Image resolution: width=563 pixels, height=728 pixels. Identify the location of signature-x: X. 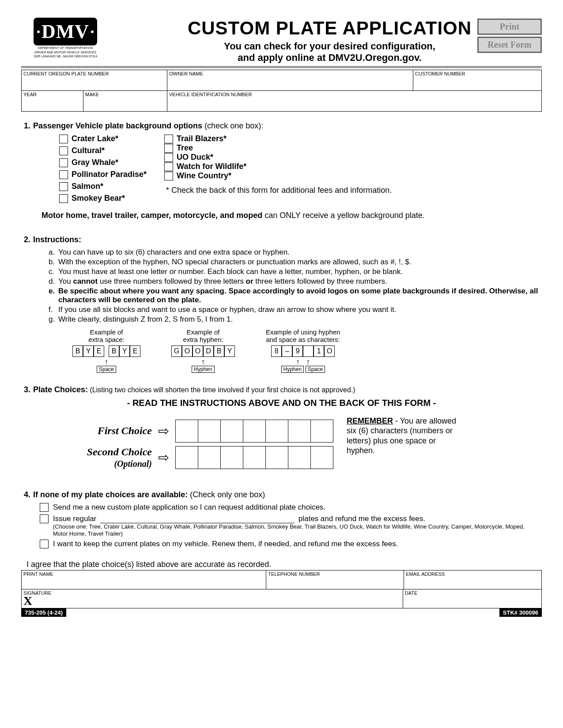
(28, 601).